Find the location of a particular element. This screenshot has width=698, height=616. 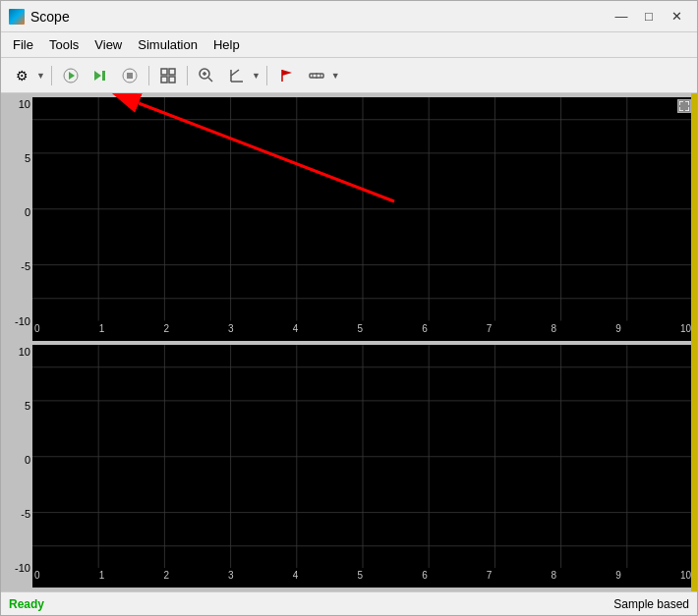

y-label-n5-top: -5 is located at coordinates (26, 267).